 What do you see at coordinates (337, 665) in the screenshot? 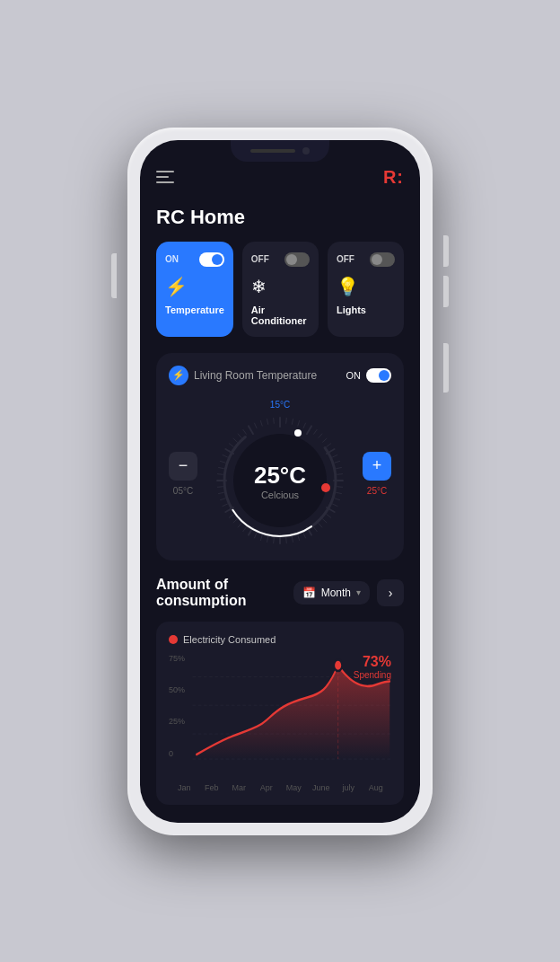
I see `chart-peak-dot` at bounding box center [337, 665].